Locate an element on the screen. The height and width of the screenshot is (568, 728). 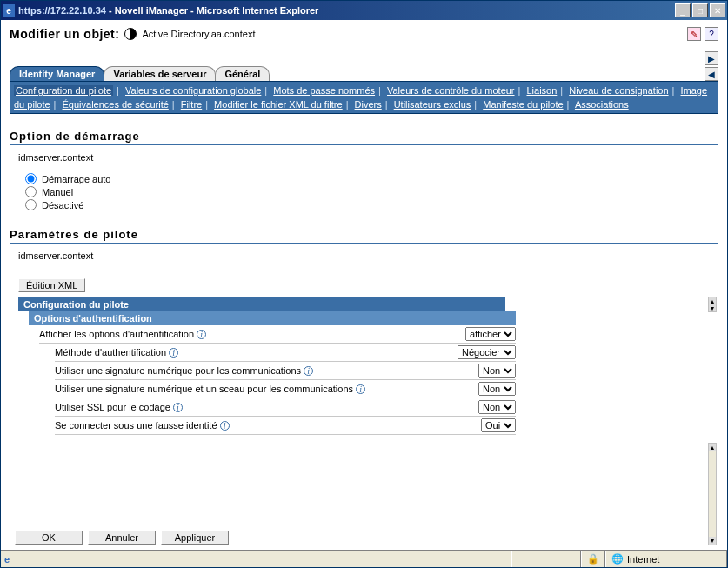
tab-server-vars: Variables de serveur is located at coordinates (160, 73).